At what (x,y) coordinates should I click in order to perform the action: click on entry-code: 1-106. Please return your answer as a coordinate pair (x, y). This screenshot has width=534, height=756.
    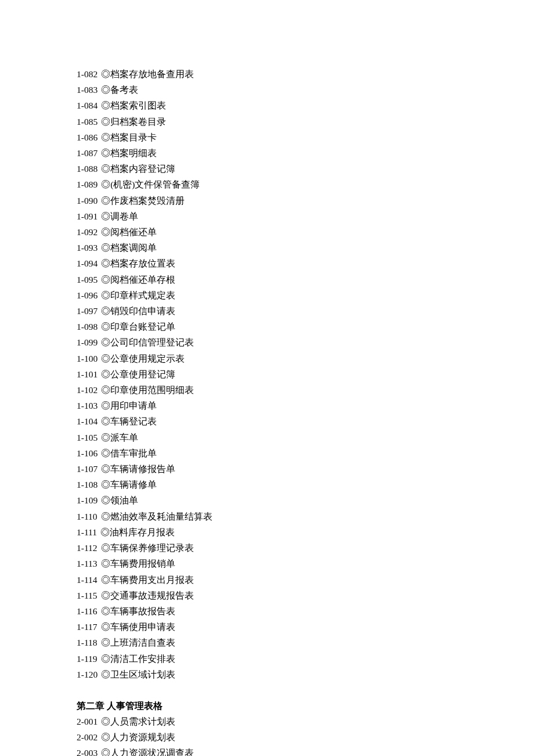
    Looking at the image, I should click on (87, 453).